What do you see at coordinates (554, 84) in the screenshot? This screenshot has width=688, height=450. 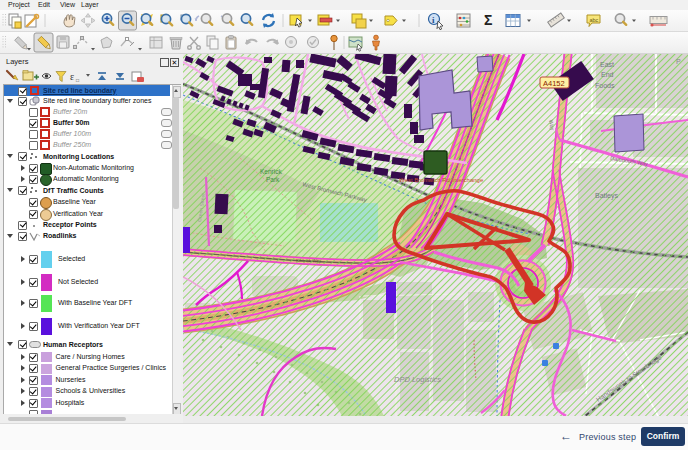 I see `svg-text: A4152` at bounding box center [554, 84].